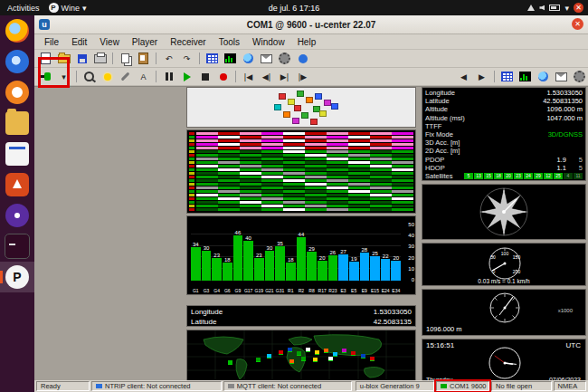 The height and width of the screenshot is (392, 588). I want to click on redo-button: ↷, so click(186, 59).